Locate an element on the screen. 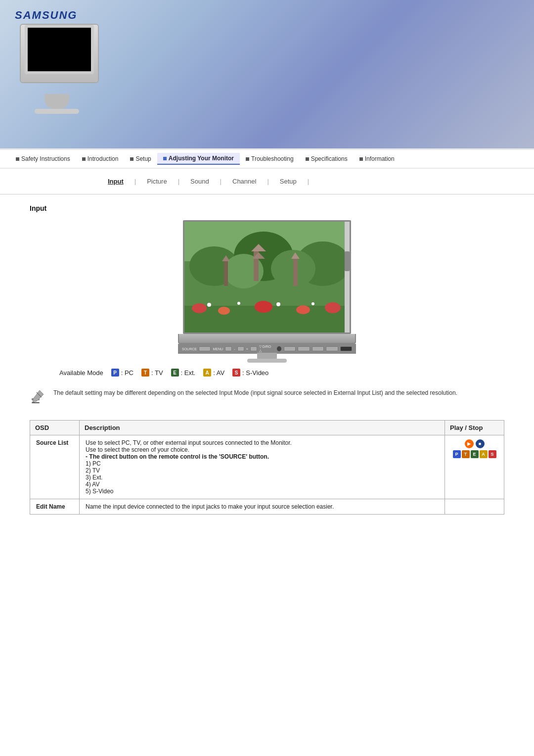 This screenshot has width=534, height=756. mode-av: A : AV is located at coordinates (214, 373).